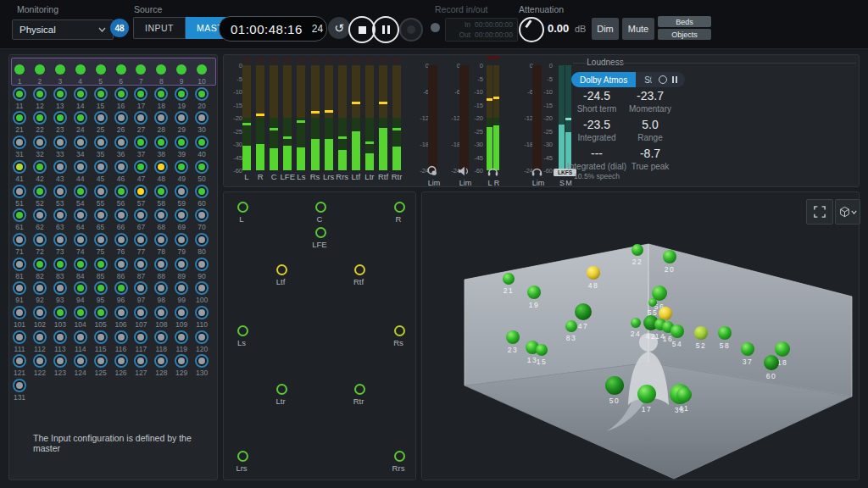  Describe the element at coordinates (161, 203) in the screenshot. I see `channel-number: 58` at that location.